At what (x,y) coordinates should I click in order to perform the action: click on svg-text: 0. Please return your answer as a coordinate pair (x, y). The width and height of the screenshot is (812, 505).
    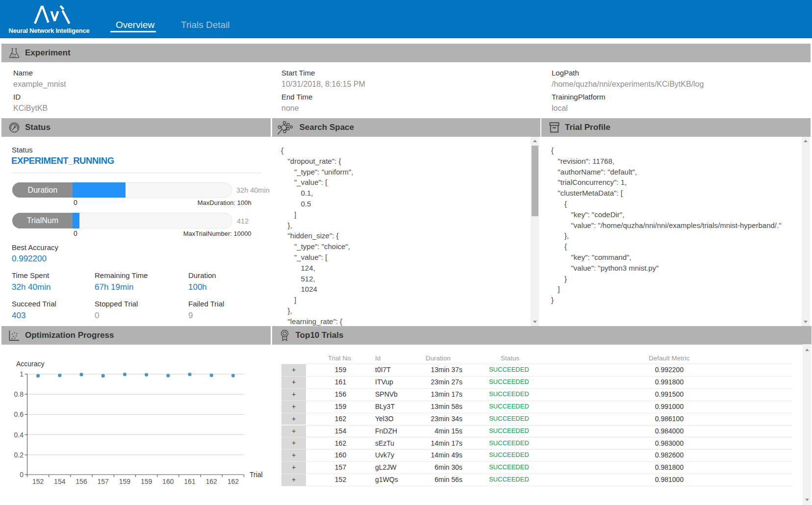
    Looking at the image, I should click on (22, 475).